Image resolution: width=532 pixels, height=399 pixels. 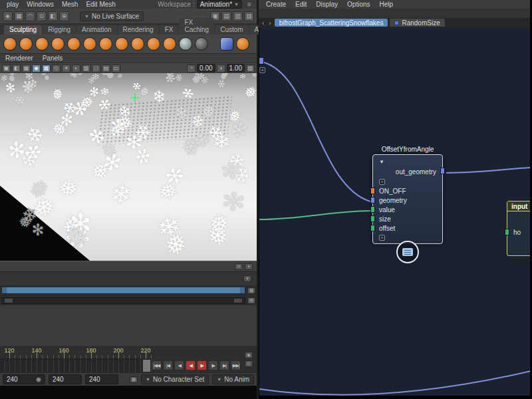 I want to click on exposure-icon: ◔, so click(x=192, y=68).